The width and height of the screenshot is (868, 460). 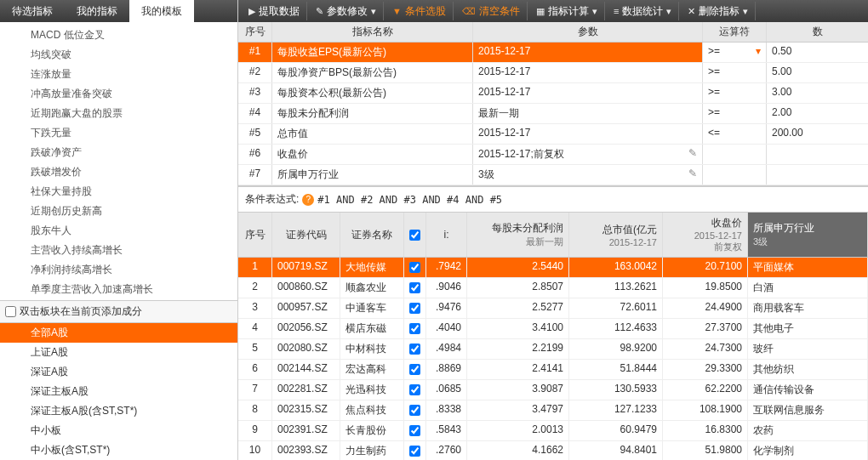 I want to click on board-item: 深证A股, so click(x=119, y=372).